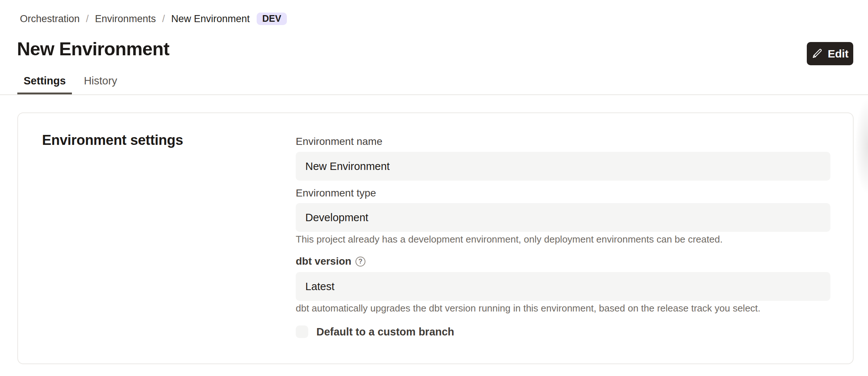  Describe the element at coordinates (73, 84) in the screenshot. I see `tab-bar: Settings History` at that location.